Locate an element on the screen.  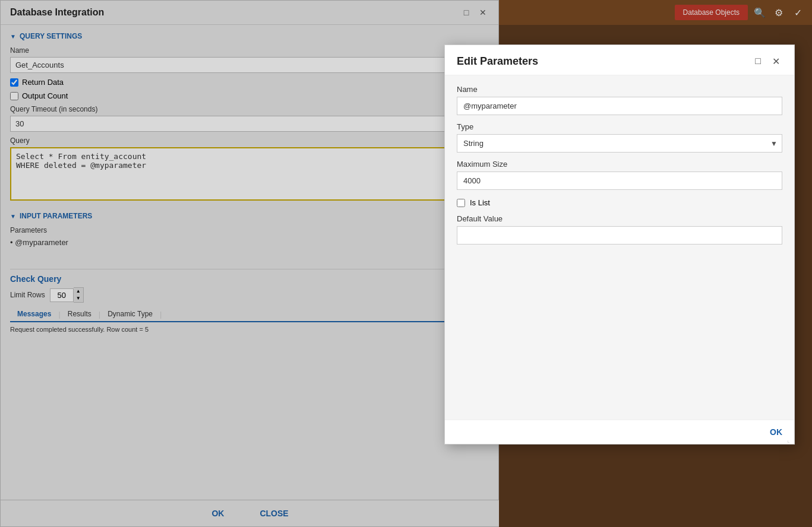
modal-is-list-label: Is List is located at coordinates (480, 203).